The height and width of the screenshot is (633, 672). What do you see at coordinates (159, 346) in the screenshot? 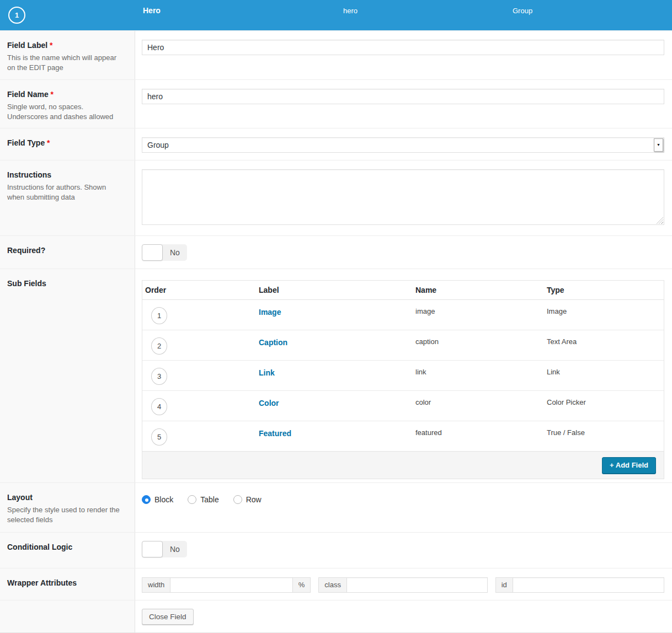
I see `order-drag-handle: 2` at bounding box center [159, 346].